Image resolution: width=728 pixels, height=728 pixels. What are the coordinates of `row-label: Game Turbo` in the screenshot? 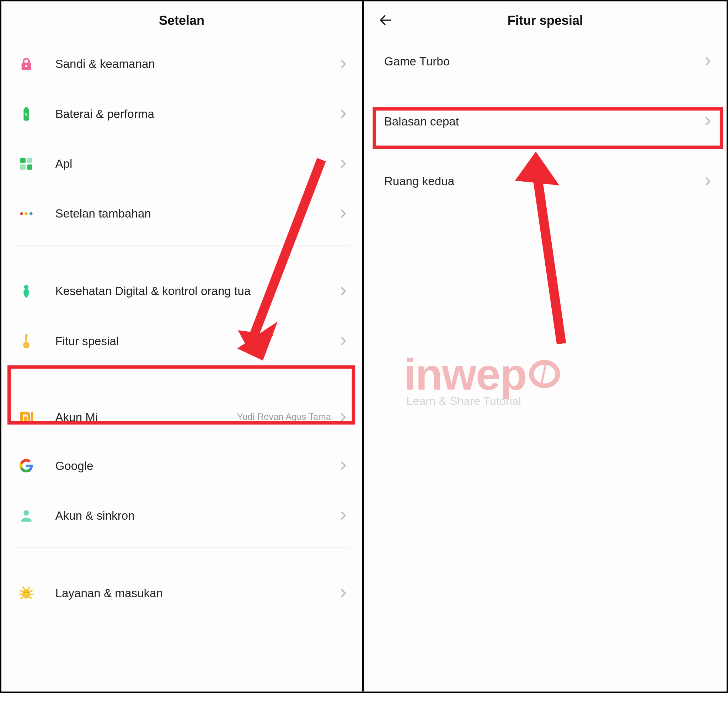 It's located at (543, 62).